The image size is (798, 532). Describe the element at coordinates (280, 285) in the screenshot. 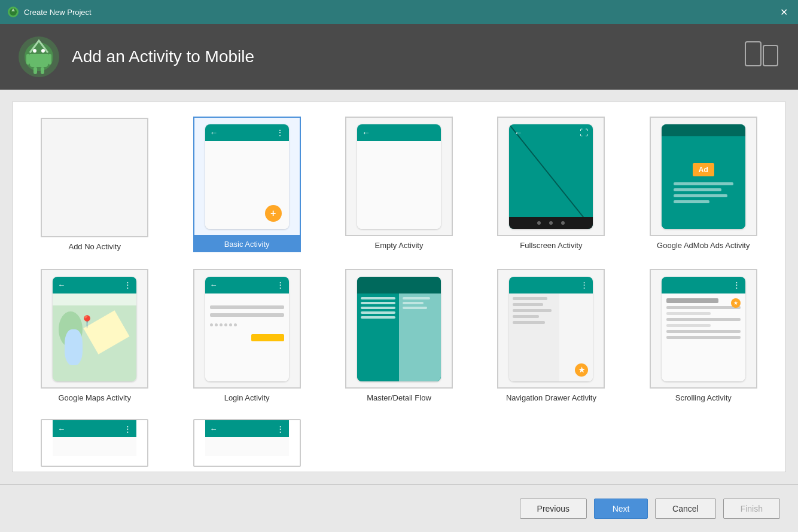

I see `menu-icon3: ⋮` at that location.